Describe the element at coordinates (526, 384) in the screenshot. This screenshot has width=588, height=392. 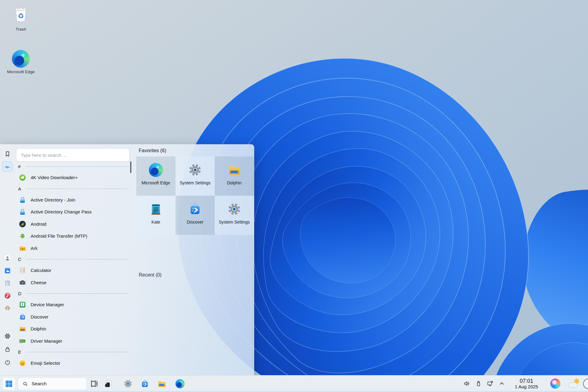
I see `taskbar-clock: 07:01 1 Aug 2025` at that location.